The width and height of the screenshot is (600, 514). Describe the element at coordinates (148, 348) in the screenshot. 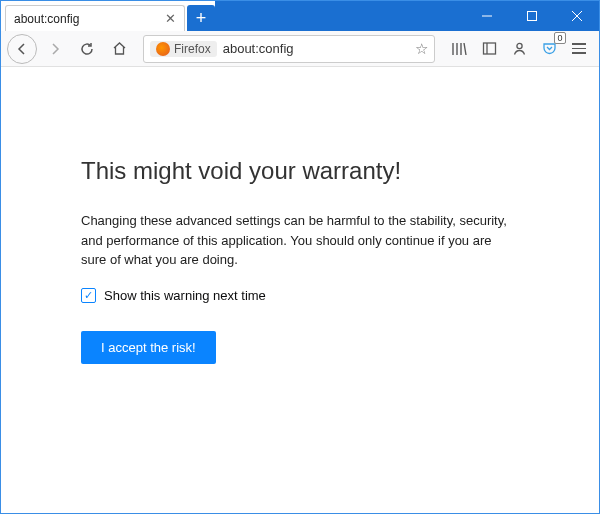

I see `accept-risk-button: I accept the risk!` at that location.